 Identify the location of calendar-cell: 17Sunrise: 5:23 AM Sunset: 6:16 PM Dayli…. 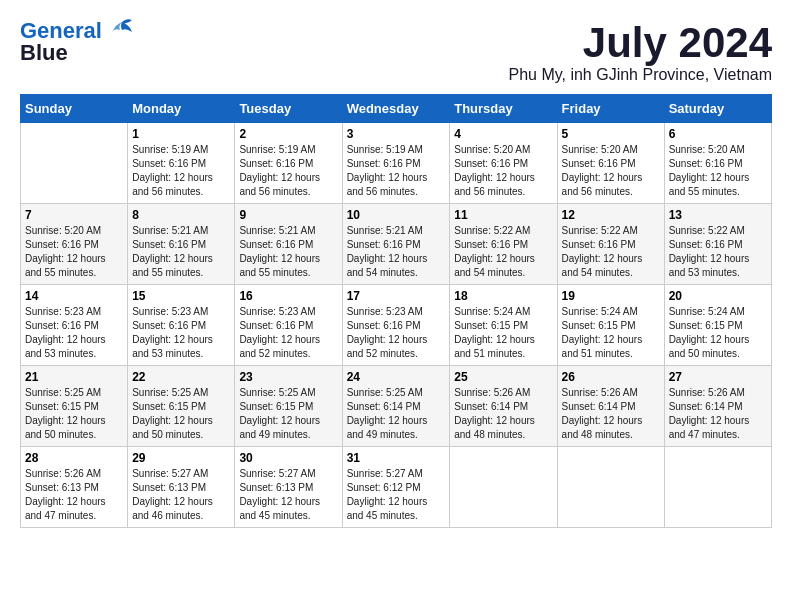
(396, 326).